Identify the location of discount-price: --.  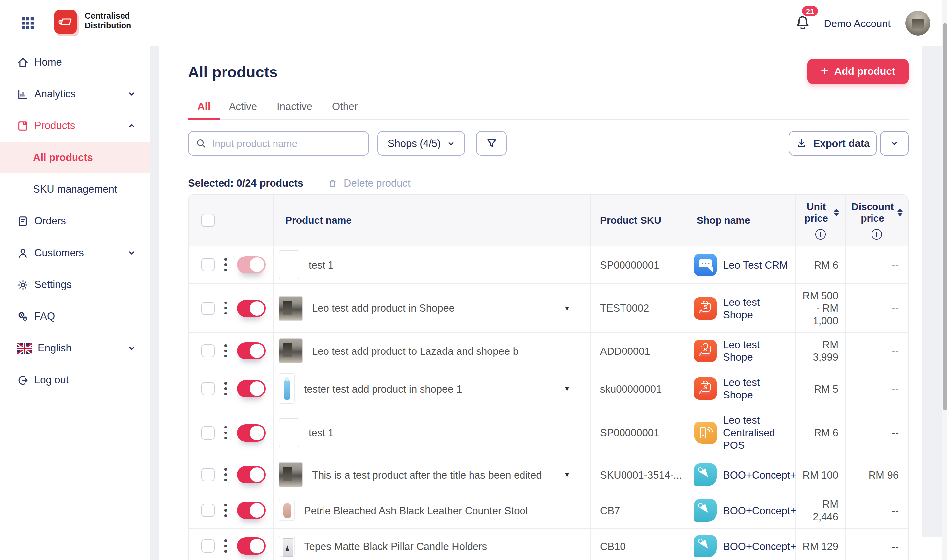
(877, 265).